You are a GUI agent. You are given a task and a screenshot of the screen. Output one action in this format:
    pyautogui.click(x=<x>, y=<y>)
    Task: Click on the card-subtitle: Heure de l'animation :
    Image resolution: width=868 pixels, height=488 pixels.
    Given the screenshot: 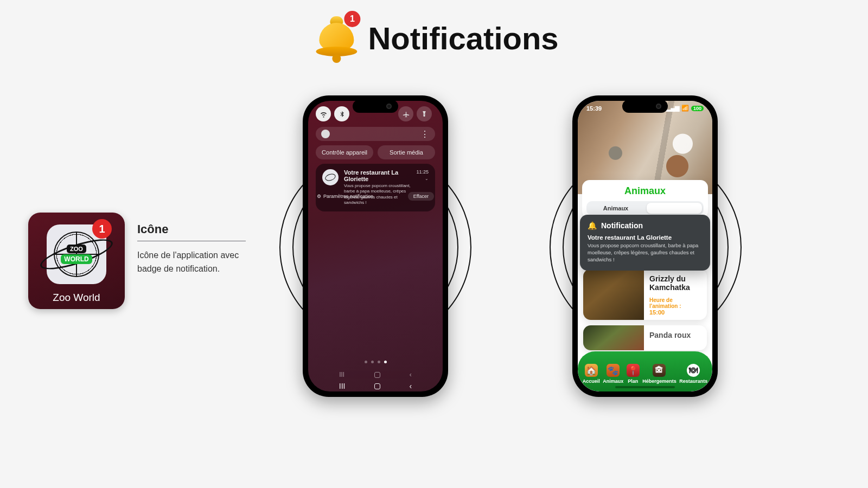 What is the action you would take?
    pyautogui.click(x=675, y=303)
    